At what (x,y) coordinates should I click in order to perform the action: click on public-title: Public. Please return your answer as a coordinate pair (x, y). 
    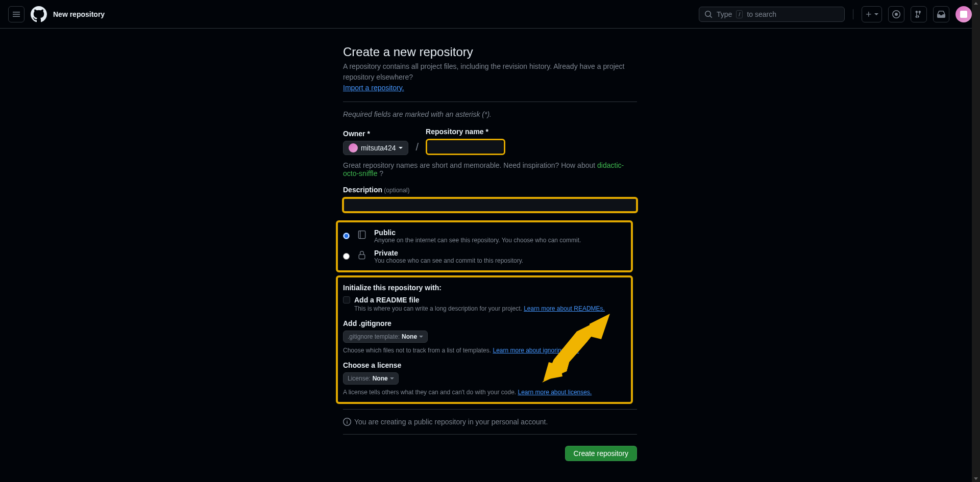
    Looking at the image, I should click on (500, 233).